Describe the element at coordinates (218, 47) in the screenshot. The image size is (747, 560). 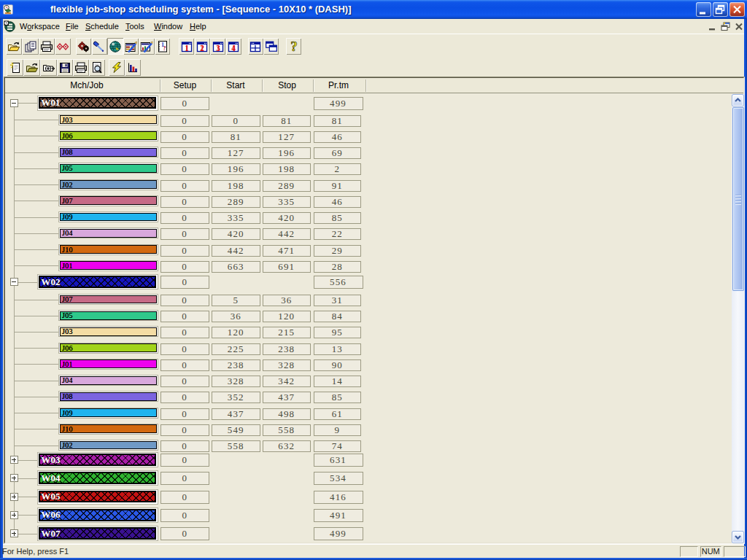
I see `svg-text: 3` at that location.